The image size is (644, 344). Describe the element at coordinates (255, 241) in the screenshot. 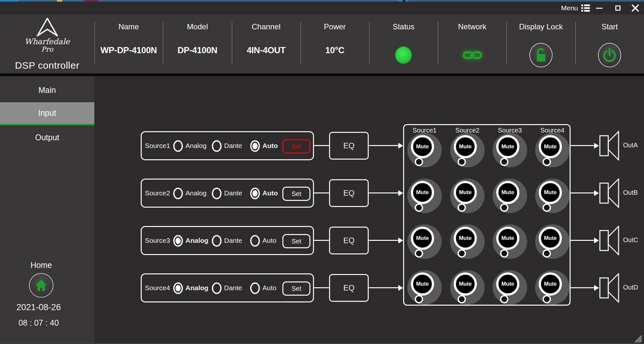

I see `source3-radio-auto` at that location.